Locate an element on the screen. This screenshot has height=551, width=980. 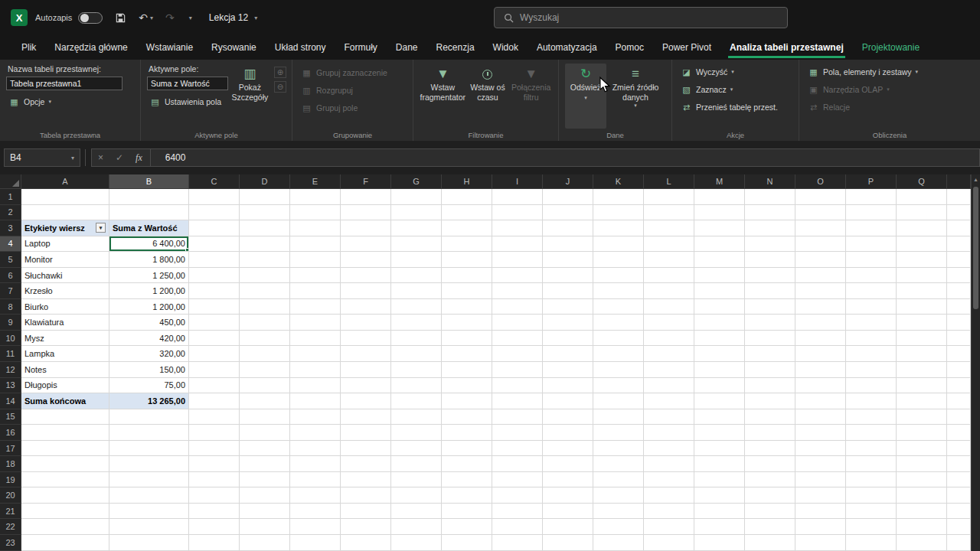
cell-I23 is located at coordinates (518, 543).